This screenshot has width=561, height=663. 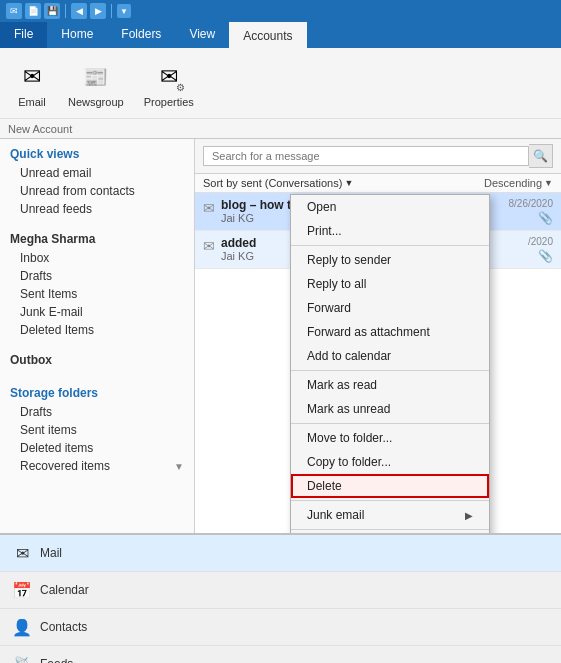 I want to click on nav-feeds: 📡 Feeds, so click(x=280, y=654).